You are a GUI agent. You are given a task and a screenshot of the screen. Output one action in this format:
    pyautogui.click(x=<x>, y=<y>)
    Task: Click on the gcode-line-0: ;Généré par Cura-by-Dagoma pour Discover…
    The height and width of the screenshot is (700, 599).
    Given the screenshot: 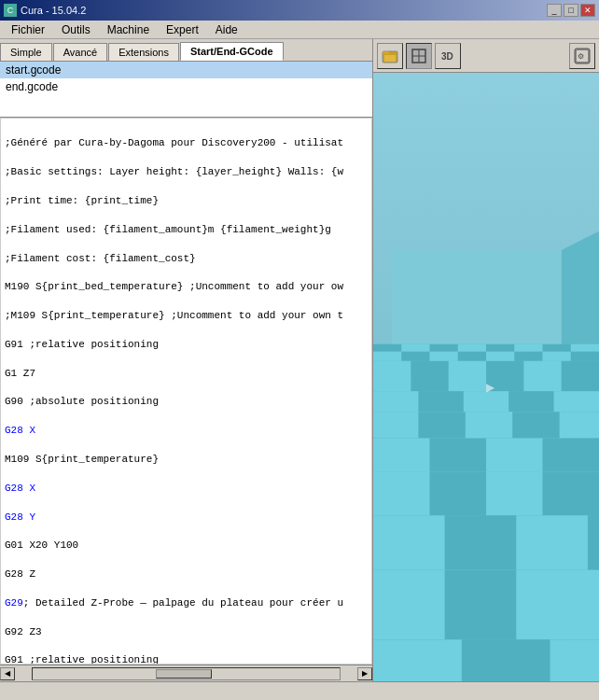 What is the action you would take?
    pyautogui.click(x=187, y=144)
    